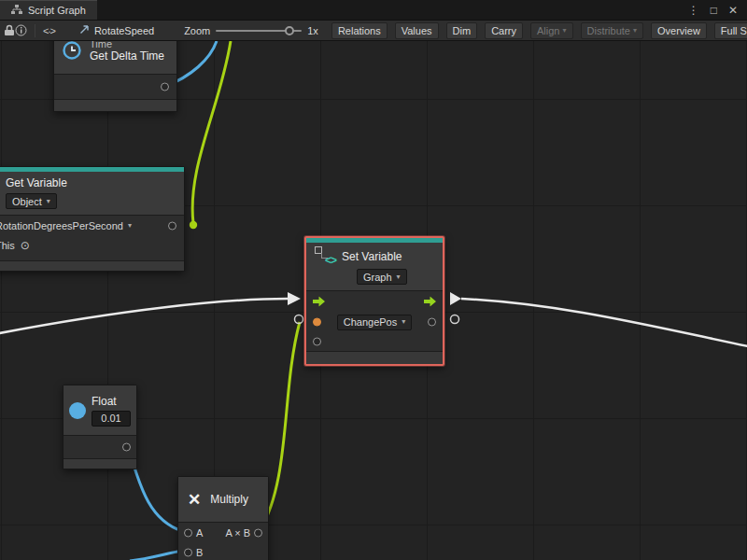 This screenshot has width=747, height=560. I want to click on node-title: Float, so click(111, 401).